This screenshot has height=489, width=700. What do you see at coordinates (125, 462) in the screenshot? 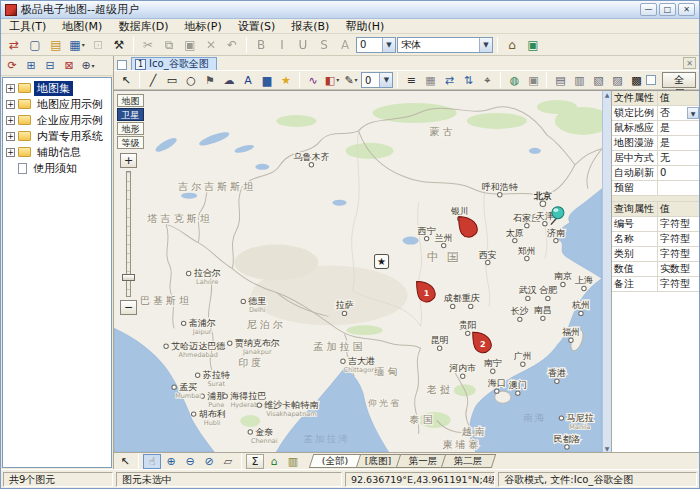
I see `map-cursor-icon: ↖` at bounding box center [125, 462].